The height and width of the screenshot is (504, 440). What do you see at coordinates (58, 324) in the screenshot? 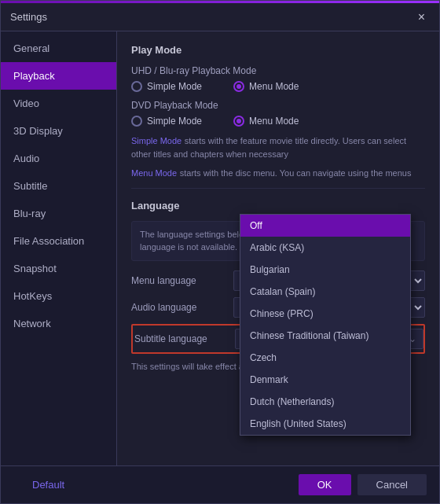
I see `sidebar-item-network: Network` at bounding box center [58, 324].